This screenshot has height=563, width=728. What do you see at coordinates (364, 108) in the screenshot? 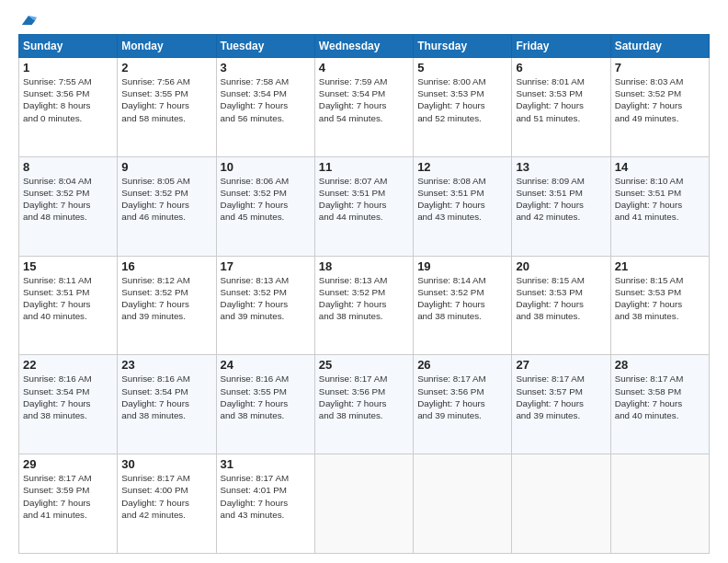
I see `calendar-cell: 4Sunrise: 7:59 AM Sunset: 3:54 PM Daylig…` at bounding box center [364, 108].